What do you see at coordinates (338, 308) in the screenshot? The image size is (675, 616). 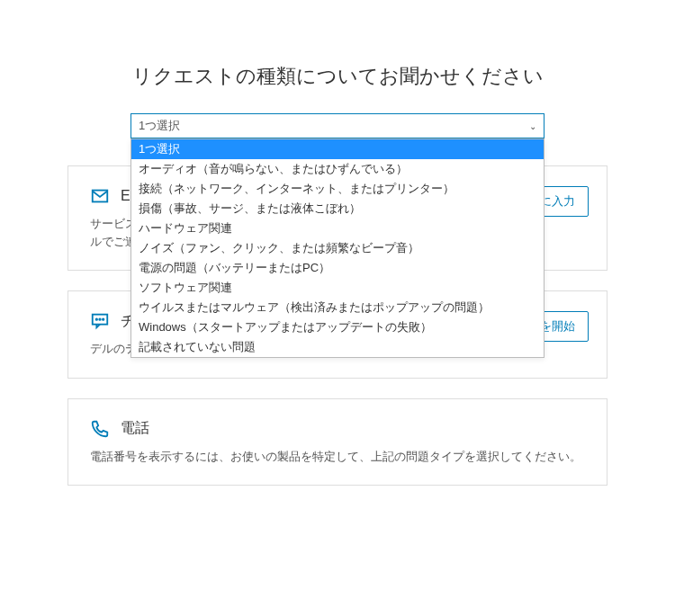 I see `dropdown-option: ウイルスまたはマルウェア（検出済みまたはポップアップの問題）` at bounding box center [338, 308].